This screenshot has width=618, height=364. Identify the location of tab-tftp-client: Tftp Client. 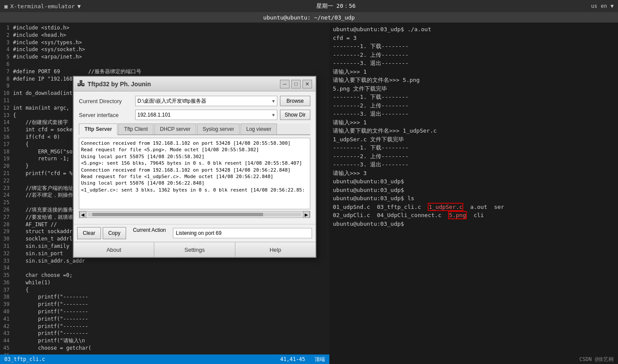
(136, 129).